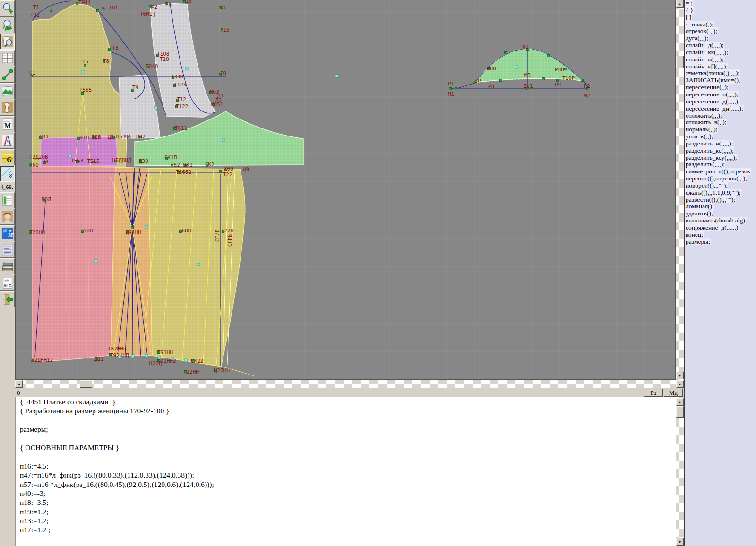  What do you see at coordinates (8, 58) in the screenshot?
I see `grid-button` at bounding box center [8, 58].